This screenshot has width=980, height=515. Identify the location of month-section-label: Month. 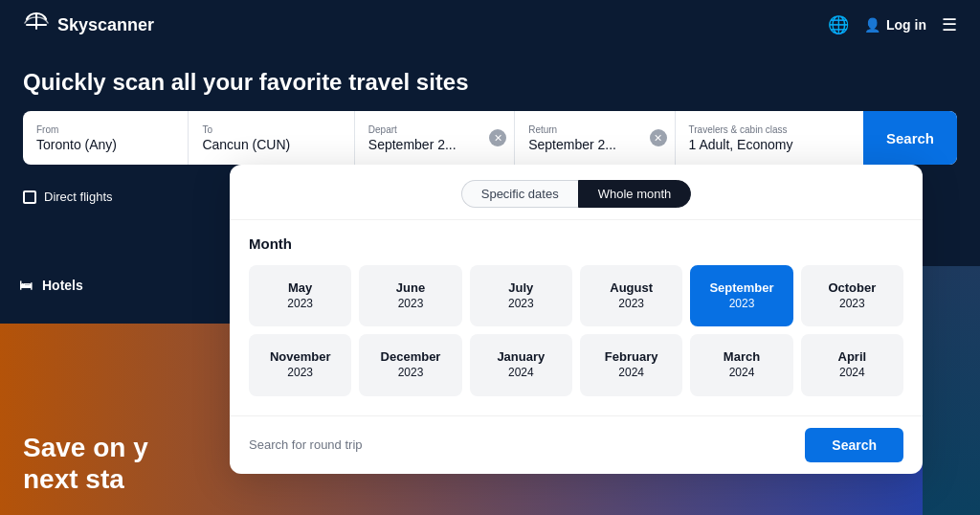
(576, 243).